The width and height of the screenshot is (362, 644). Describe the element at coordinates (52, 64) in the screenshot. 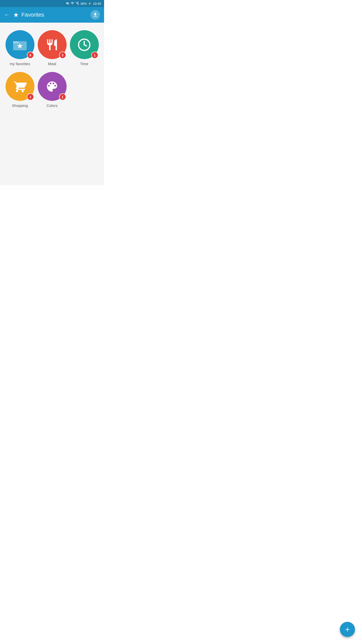

I see `meal-label: Meal` at that location.